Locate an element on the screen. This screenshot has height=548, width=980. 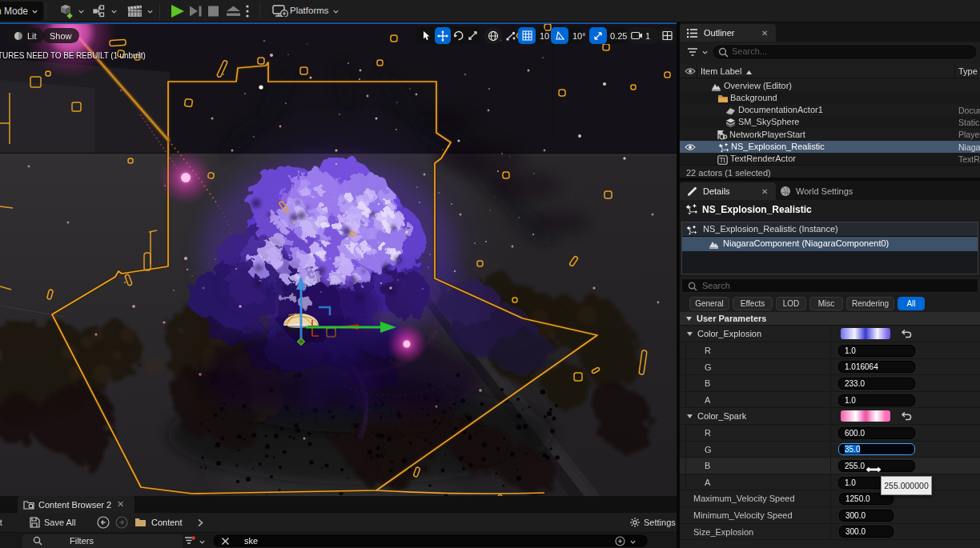
svg-text: N is located at coordinates (717, 247).